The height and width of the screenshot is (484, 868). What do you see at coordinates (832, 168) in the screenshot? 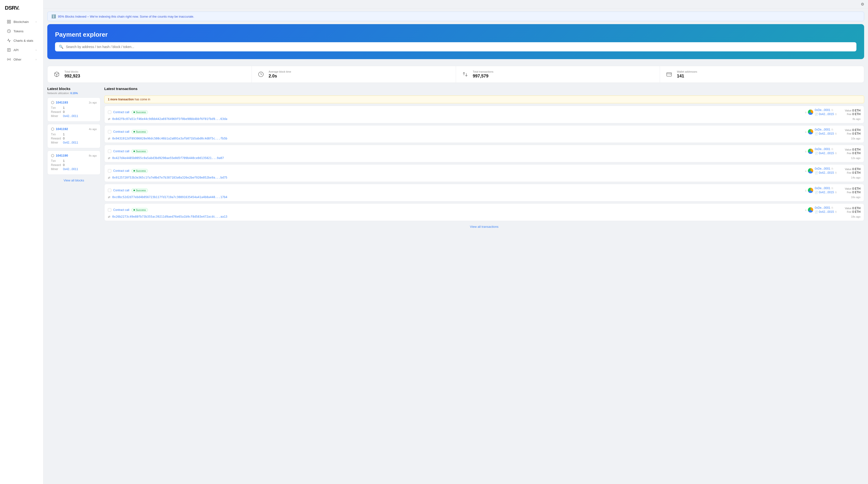
I see `txn-from-copy-3: ⎘` at bounding box center [832, 168].